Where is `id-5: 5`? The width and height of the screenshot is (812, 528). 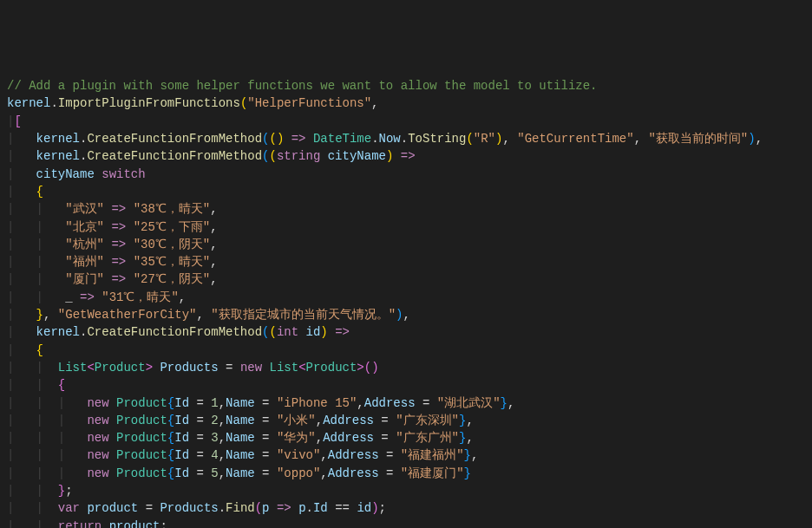 id-5: 5 is located at coordinates (214, 473).